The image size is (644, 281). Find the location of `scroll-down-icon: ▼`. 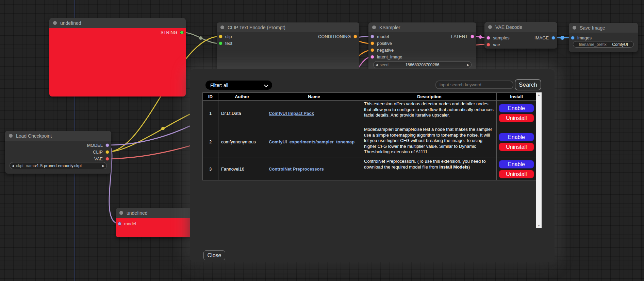

scroll-down-icon: ▼ is located at coordinates (539, 226).